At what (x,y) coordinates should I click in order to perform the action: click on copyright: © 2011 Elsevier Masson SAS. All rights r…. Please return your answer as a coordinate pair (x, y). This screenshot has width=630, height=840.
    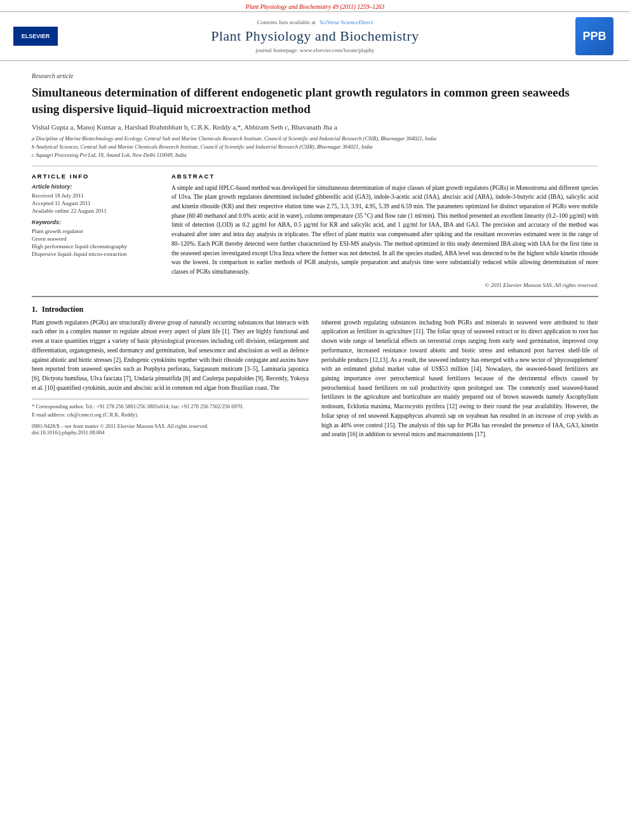
    Looking at the image, I should click on (385, 285).